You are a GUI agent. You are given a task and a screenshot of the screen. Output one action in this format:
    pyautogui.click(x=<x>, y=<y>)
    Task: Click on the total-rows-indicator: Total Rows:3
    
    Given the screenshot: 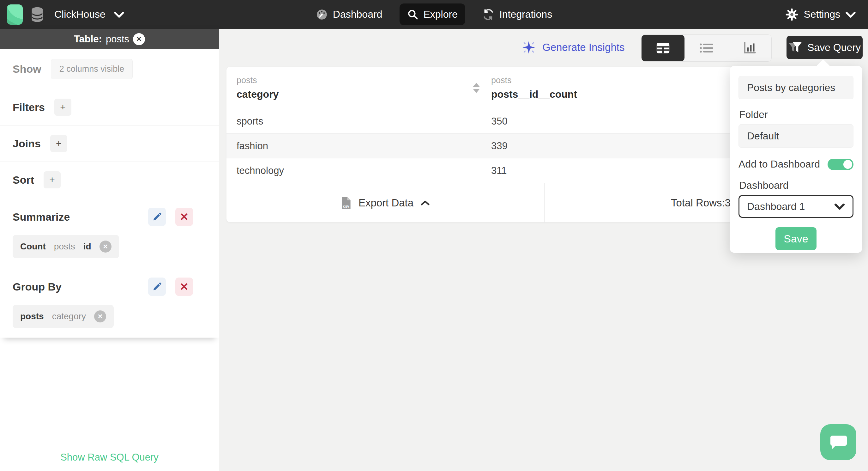 What is the action you would take?
    pyautogui.click(x=640, y=203)
    